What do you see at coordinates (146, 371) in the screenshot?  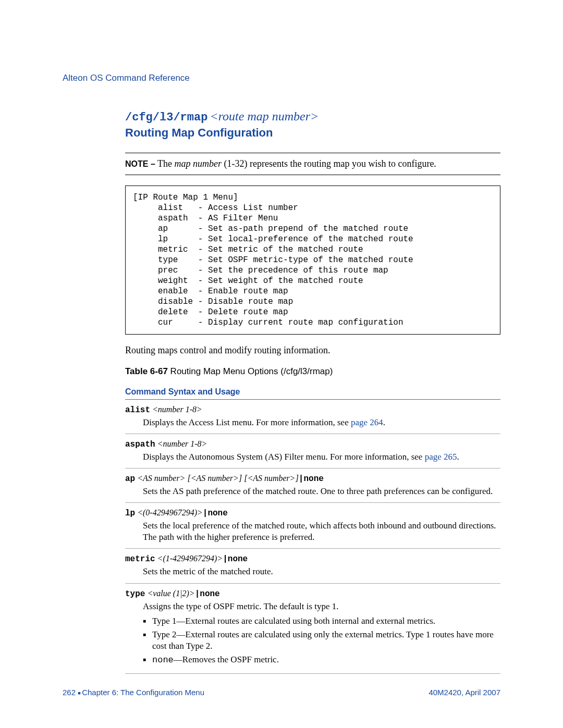 I see `table-number: Table 6-67` at bounding box center [146, 371].